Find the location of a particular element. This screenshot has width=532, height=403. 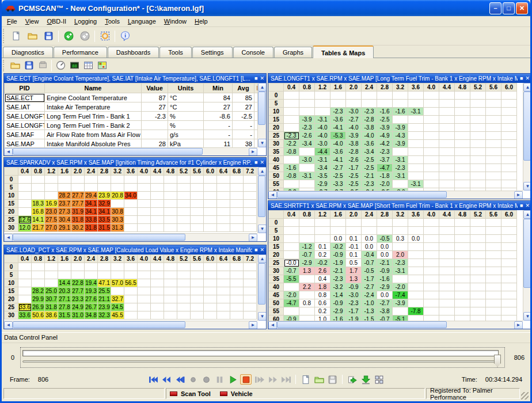

frame-slider is located at coordinates (263, 358).